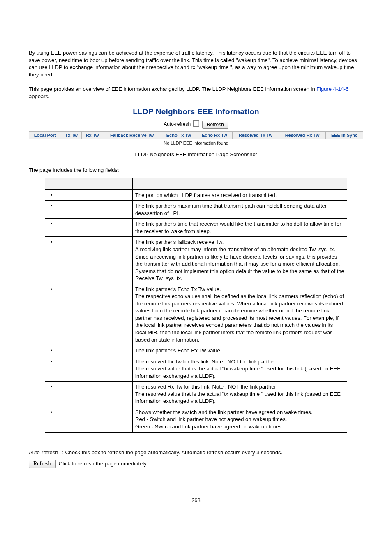  What do you see at coordinates (196, 155) in the screenshot?
I see `screenshot-caption: LLDP Neighbors EEE Information Page Scre…` at bounding box center [196, 155].